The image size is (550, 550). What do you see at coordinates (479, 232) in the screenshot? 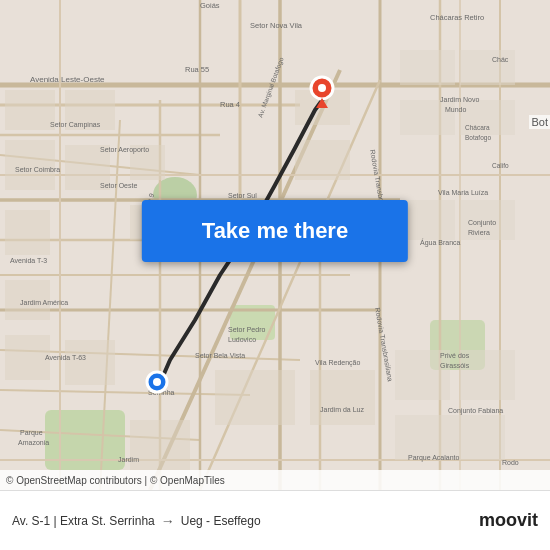
I see `svg-text: Riviera` at bounding box center [479, 232].